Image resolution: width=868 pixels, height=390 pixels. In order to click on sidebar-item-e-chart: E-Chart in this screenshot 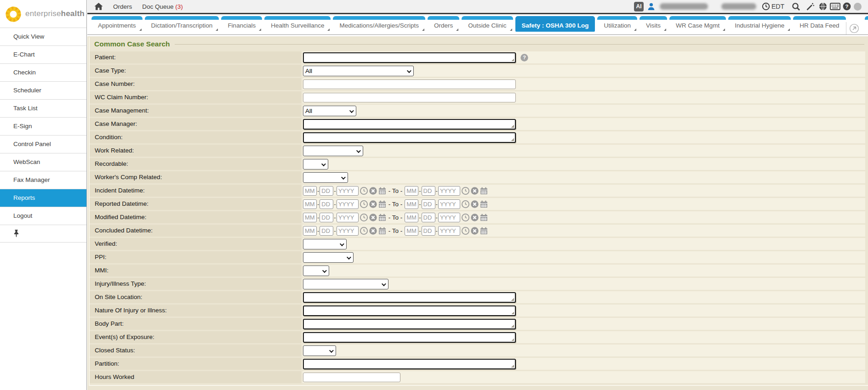, I will do `click(43, 54)`.